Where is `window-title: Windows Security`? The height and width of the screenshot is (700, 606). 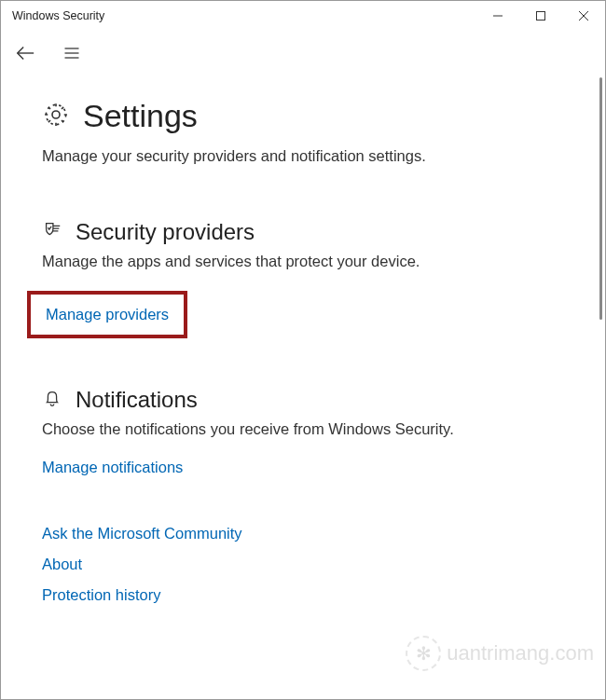 window-title: Windows Security is located at coordinates (244, 16).